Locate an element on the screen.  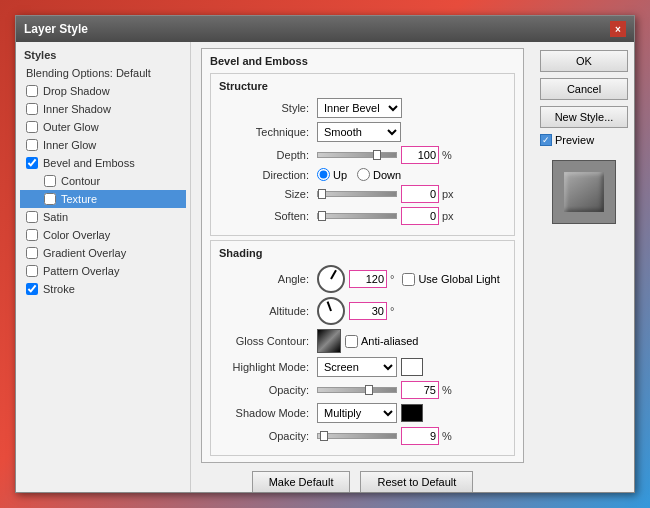
depth-row: Depth: % is located at coordinates (362, 155).